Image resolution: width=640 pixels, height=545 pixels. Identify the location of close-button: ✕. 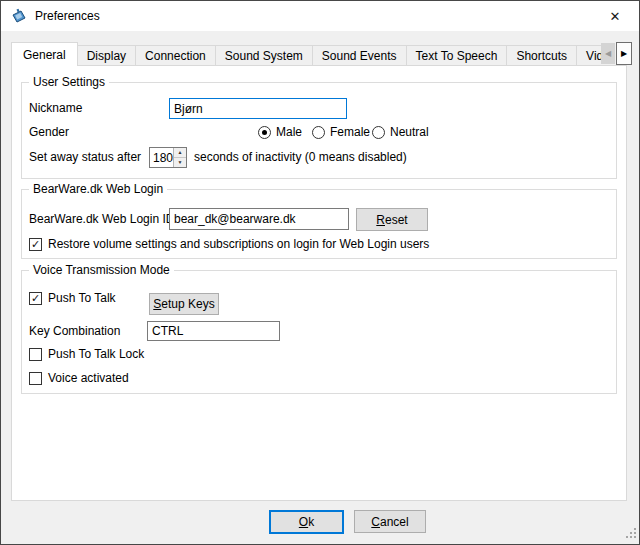
(615, 16).